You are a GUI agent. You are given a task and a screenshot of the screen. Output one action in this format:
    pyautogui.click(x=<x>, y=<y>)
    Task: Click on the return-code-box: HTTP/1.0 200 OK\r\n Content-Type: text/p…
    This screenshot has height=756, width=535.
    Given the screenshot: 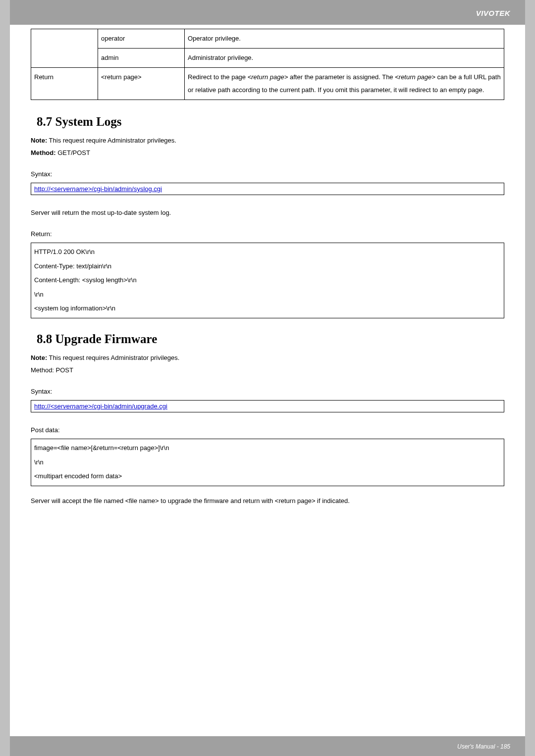 What is the action you would take?
    pyautogui.click(x=268, y=280)
    